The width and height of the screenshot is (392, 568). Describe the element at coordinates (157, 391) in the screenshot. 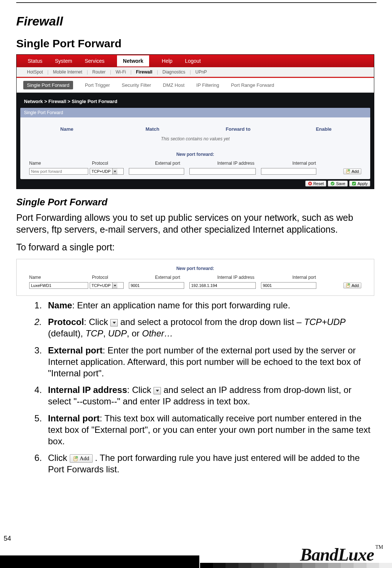

I see `dropdown-arrow-icon` at that location.